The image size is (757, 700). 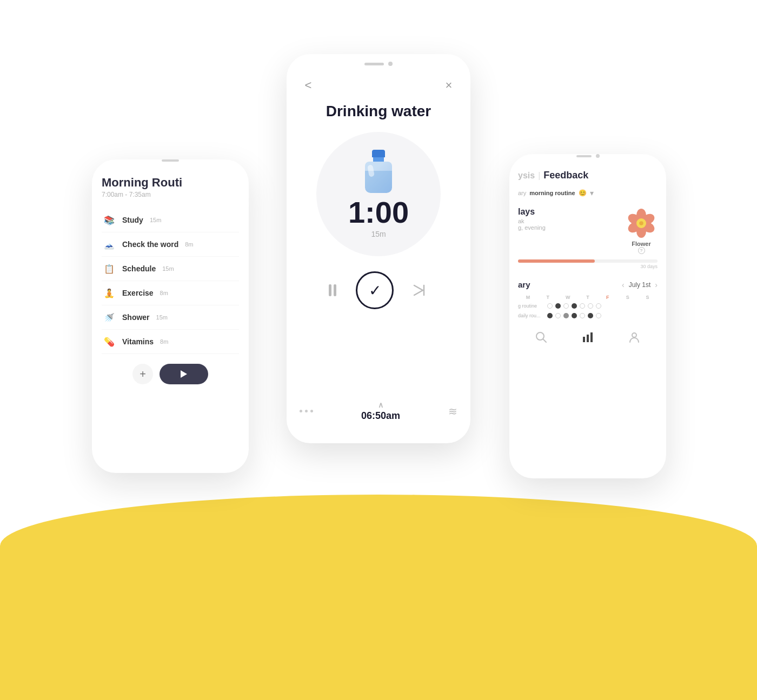 What do you see at coordinates (381, 416) in the screenshot?
I see `time-text: 06:50am` at bounding box center [381, 416].